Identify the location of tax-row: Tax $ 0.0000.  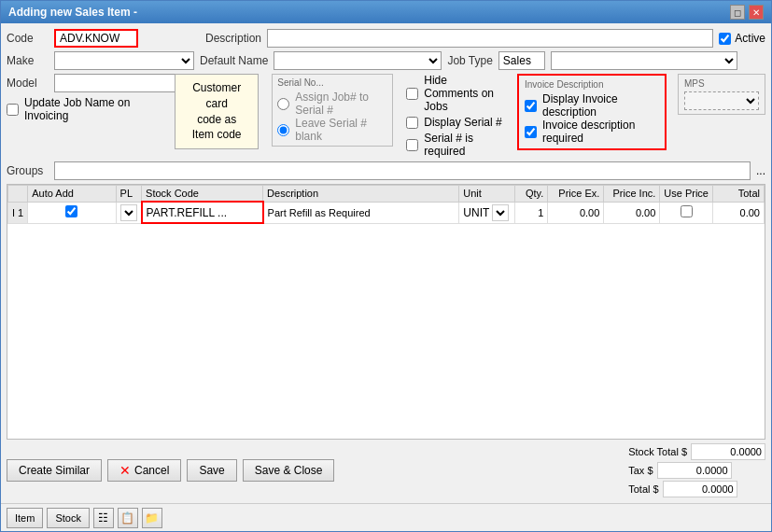
(696, 470).